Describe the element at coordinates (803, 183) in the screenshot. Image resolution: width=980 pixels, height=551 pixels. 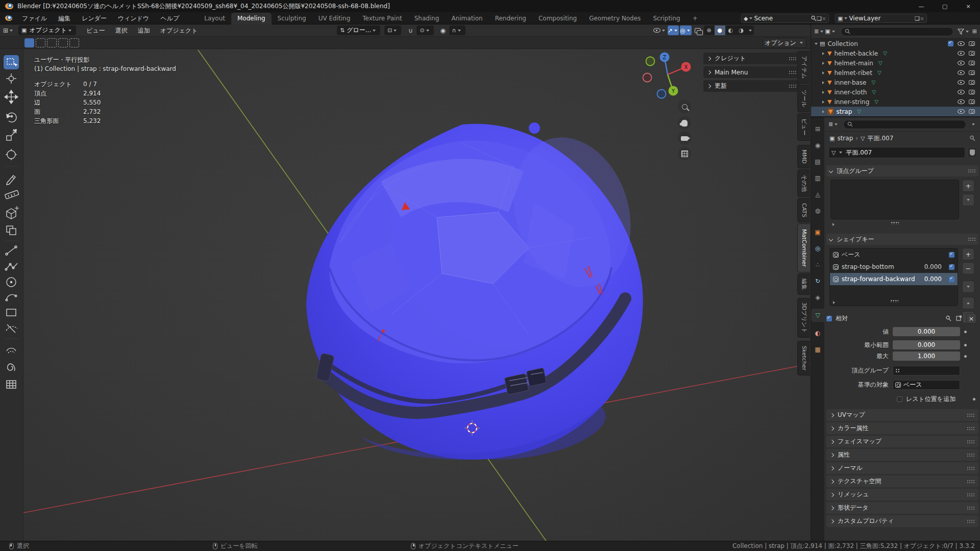
I see `side-tab-misc: その他` at that location.